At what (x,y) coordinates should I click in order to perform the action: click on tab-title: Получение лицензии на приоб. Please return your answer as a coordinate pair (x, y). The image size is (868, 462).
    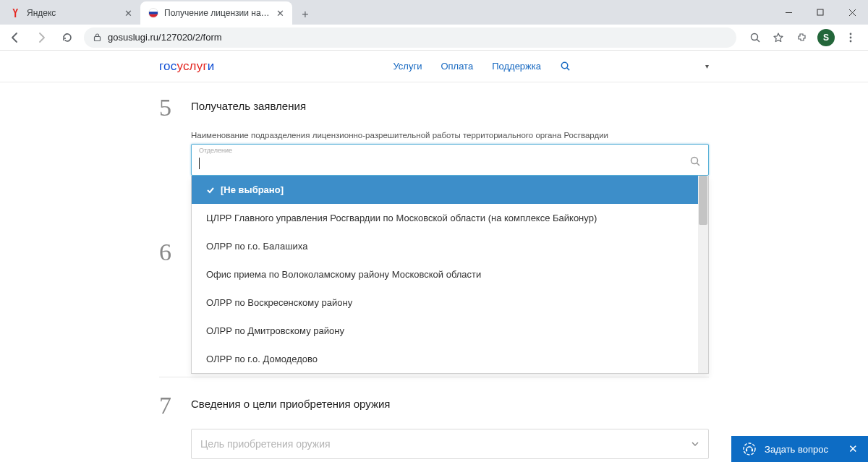
    Looking at the image, I should click on (217, 13).